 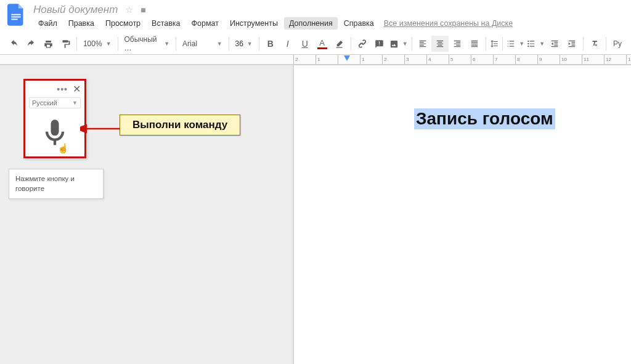 I want to click on ruler-tick: 5, so click(x=451, y=59).